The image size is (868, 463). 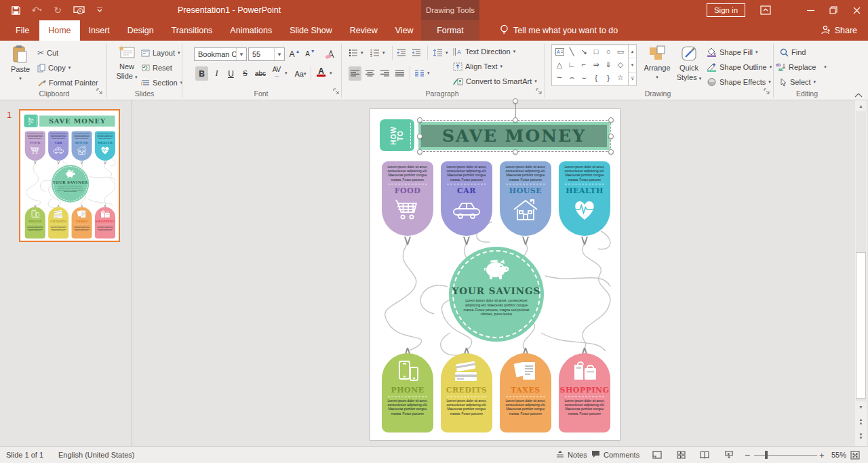 What do you see at coordinates (596, 52) in the screenshot?
I see `shape-rectangle-icon: □` at bounding box center [596, 52].